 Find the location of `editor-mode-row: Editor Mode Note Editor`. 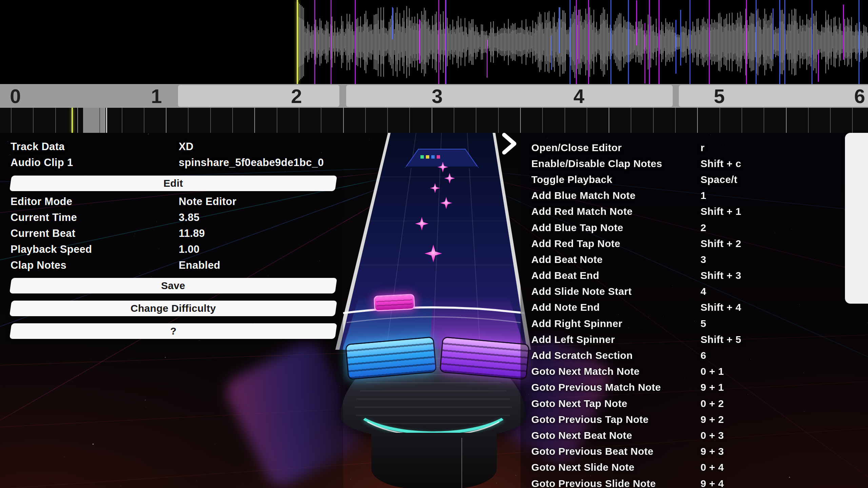

editor-mode-row: Editor Mode Note Editor is located at coordinates (178, 203).